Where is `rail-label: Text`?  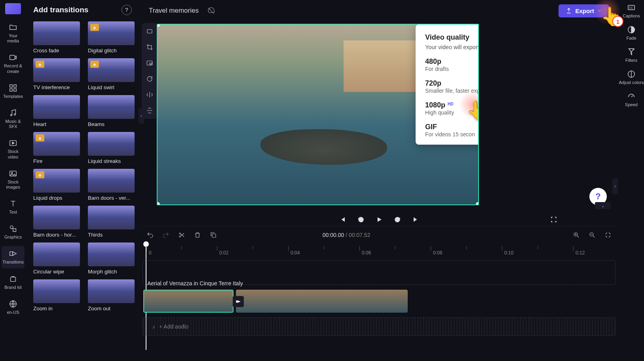
rail-label: Text is located at coordinates (13, 212).